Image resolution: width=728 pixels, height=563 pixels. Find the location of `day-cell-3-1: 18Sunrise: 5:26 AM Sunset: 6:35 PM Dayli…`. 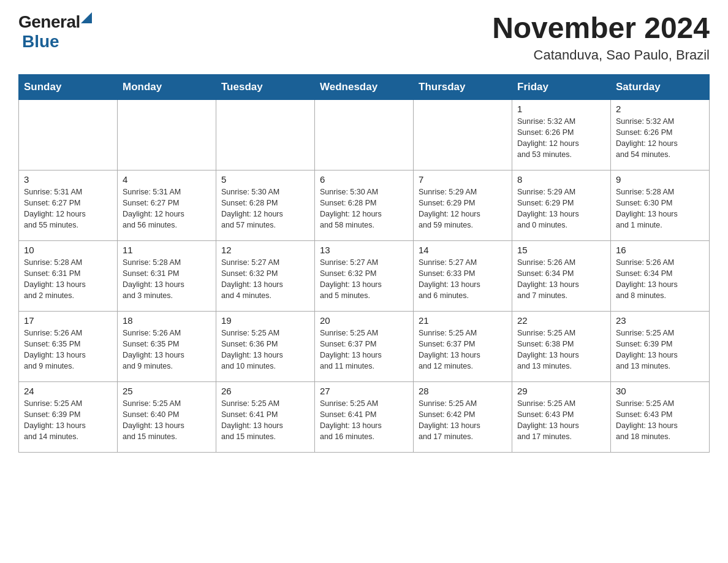

day-cell-3-1: 18Sunrise: 5:26 AM Sunset: 6:35 PM Dayli… is located at coordinates (167, 346).